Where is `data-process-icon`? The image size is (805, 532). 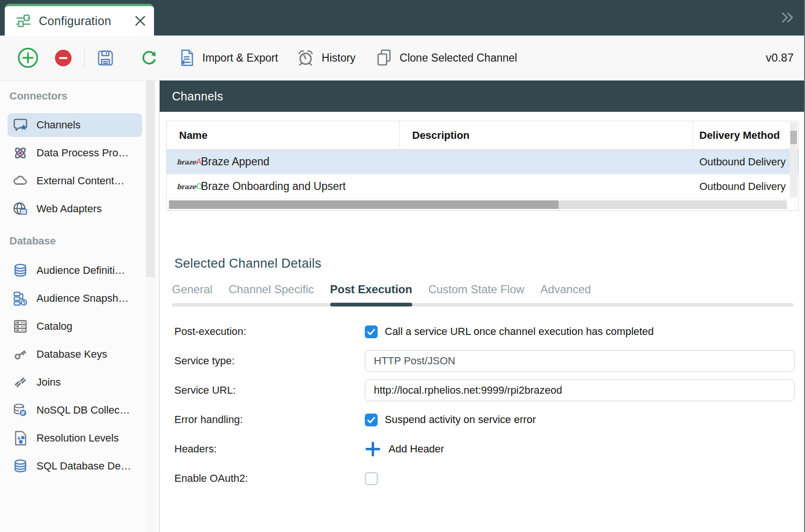
data-process-icon is located at coordinates (20, 153).